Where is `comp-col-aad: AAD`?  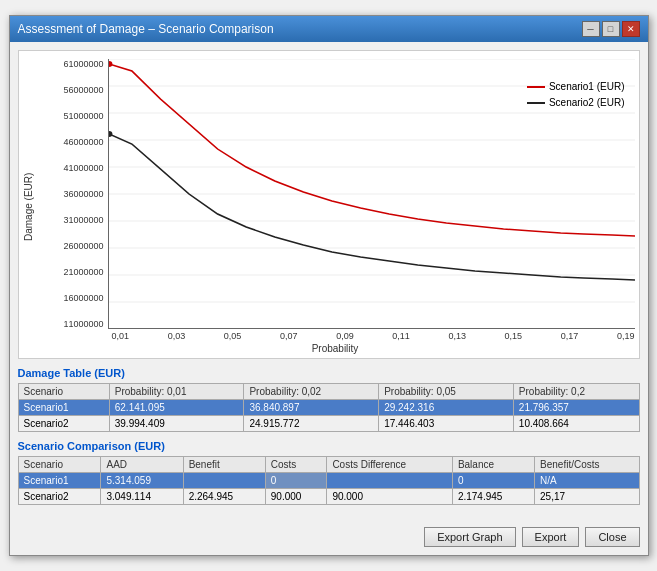
comp-col-aad: AAD is located at coordinates (142, 465).